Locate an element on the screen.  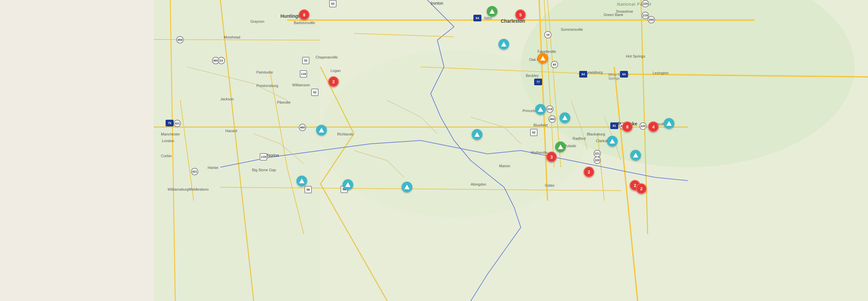
shield-us221: 221 is located at coordinates (597, 154).